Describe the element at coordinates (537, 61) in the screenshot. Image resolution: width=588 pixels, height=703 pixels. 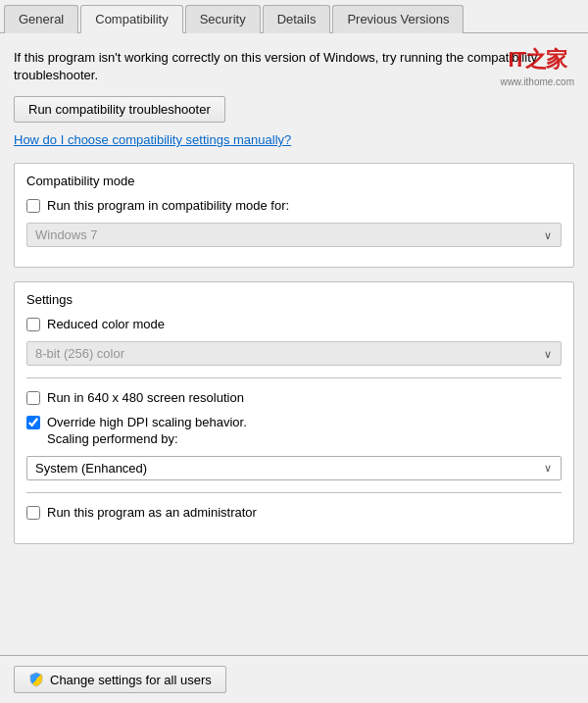
I see `watermark-logo: IT之家` at that location.